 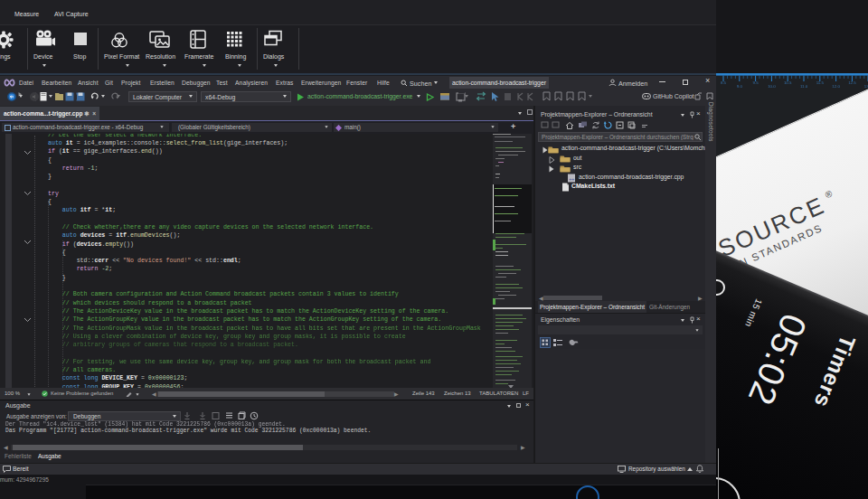 I want to click on svg-text: 10.5, so click(x=788, y=83).